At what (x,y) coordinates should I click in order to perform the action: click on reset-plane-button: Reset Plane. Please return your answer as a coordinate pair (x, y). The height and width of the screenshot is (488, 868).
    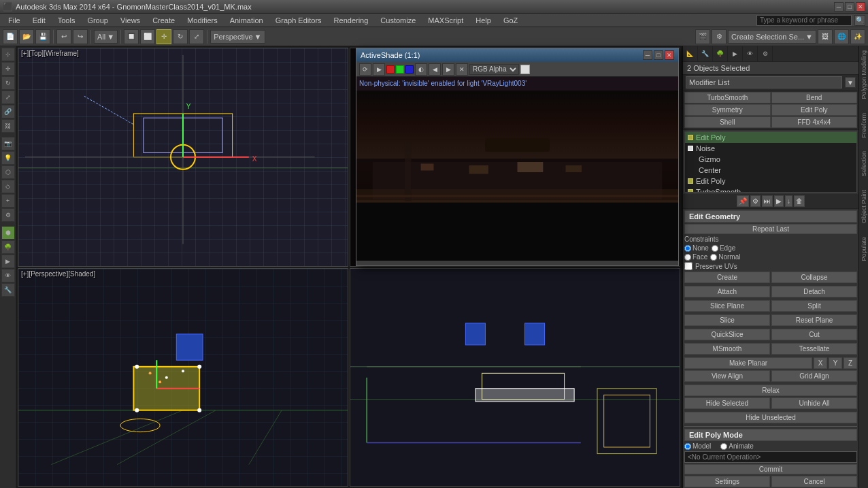
    Looking at the image, I should click on (814, 320).